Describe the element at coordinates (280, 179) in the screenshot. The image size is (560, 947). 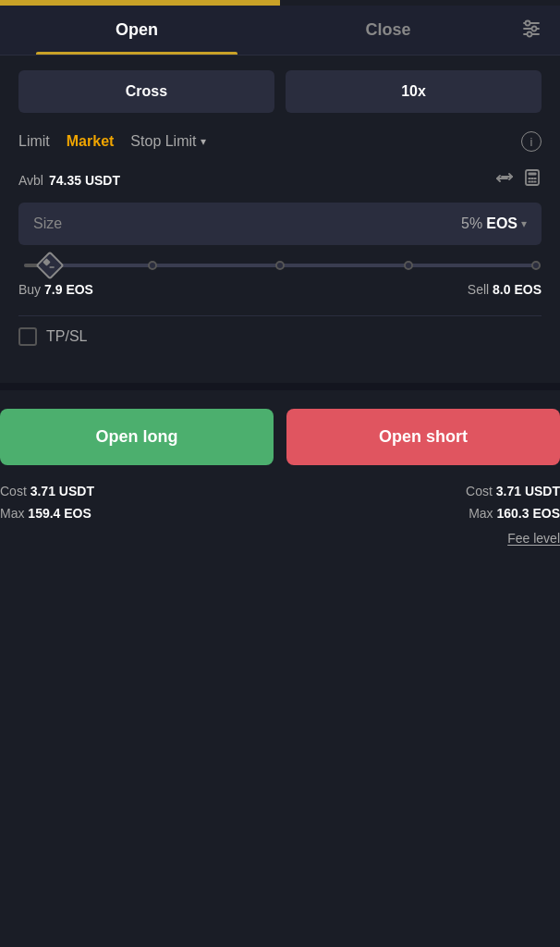
I see `avbl-row: Avbl 74.35 USDT` at that location.